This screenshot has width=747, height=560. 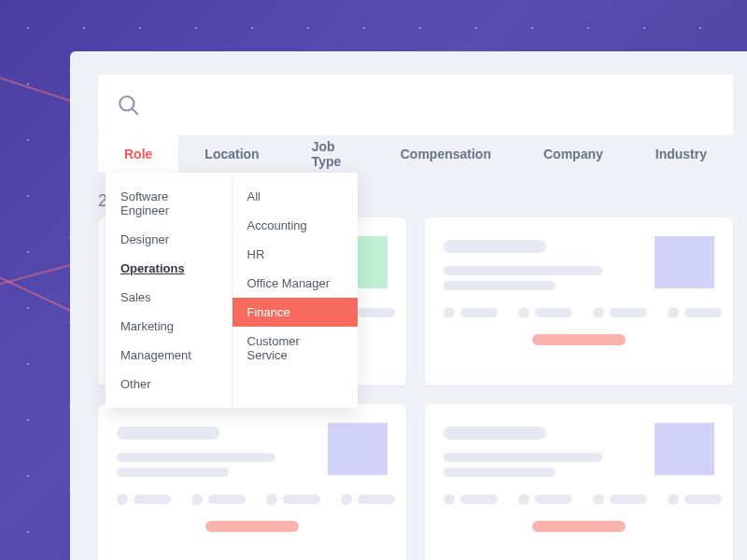 I want to click on role-option-other: Other, so click(x=168, y=385).